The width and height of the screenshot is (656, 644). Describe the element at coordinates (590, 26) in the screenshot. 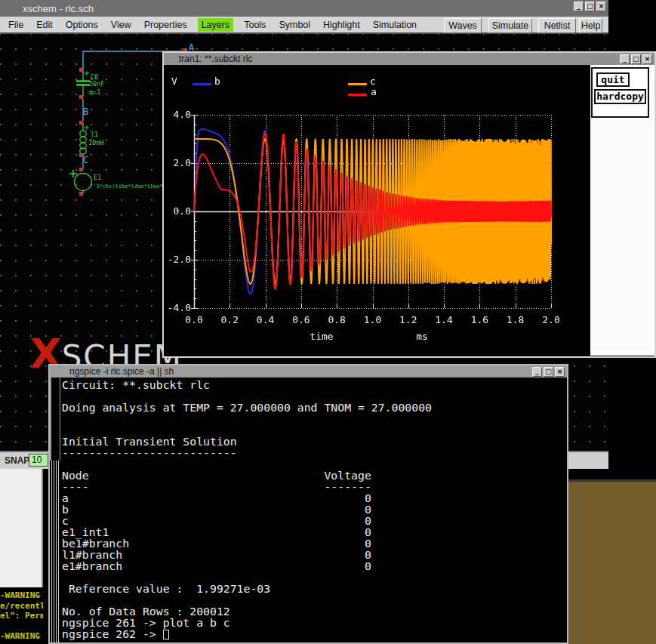

I see `help-button: Help` at that location.